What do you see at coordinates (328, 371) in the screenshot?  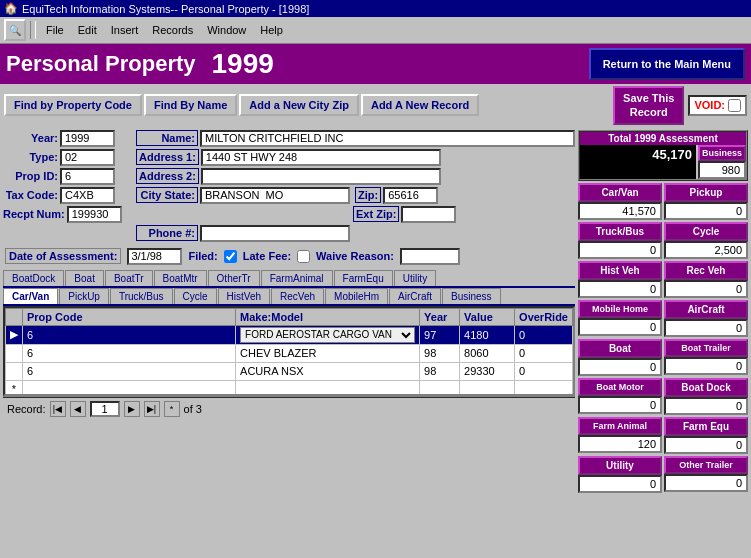 I see `row-make-model: ACURA NSX` at bounding box center [328, 371].